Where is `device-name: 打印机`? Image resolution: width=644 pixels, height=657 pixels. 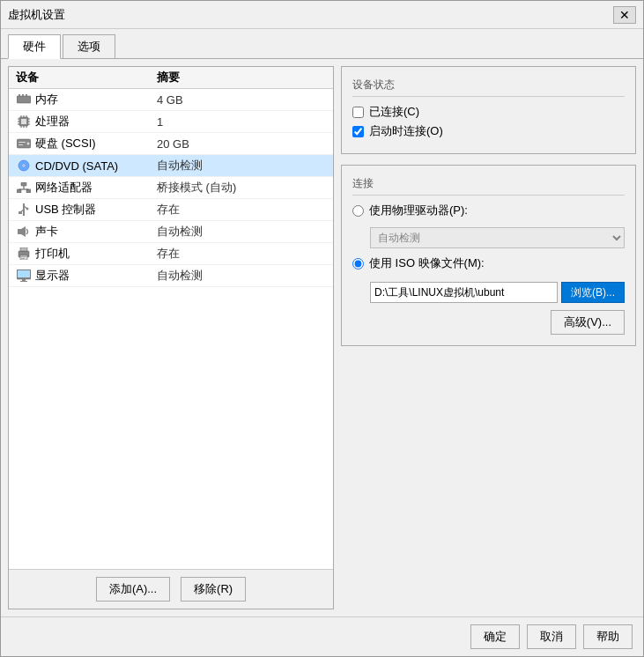
device-name: 打印机 is located at coordinates (96, 254).